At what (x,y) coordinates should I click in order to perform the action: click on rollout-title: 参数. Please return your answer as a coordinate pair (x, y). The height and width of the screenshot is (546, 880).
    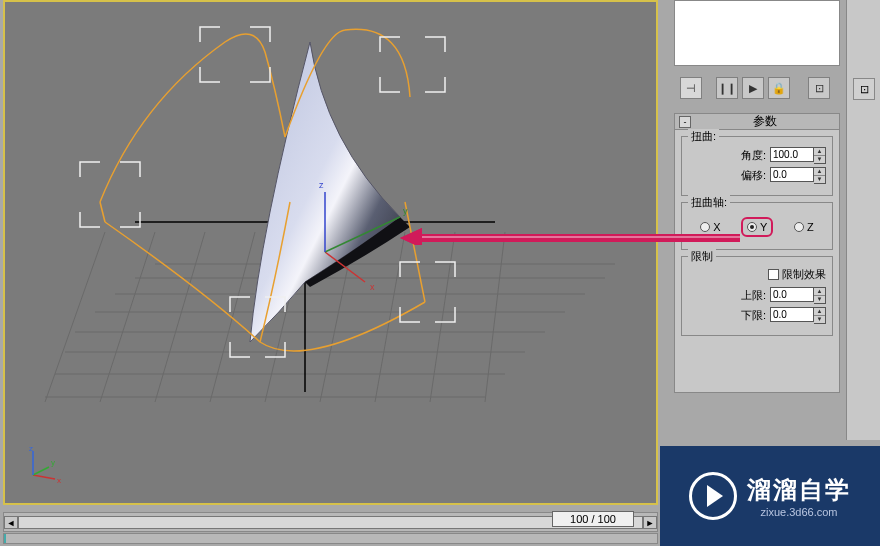
    Looking at the image, I should click on (765, 122).